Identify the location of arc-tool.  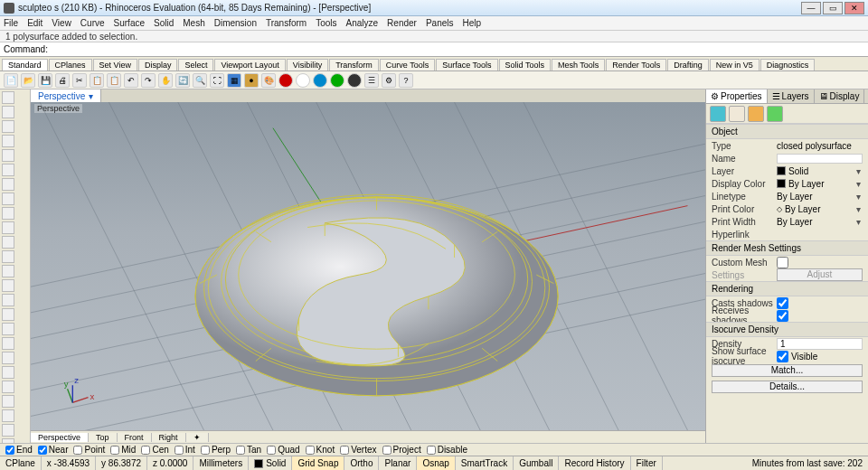
(8, 155).